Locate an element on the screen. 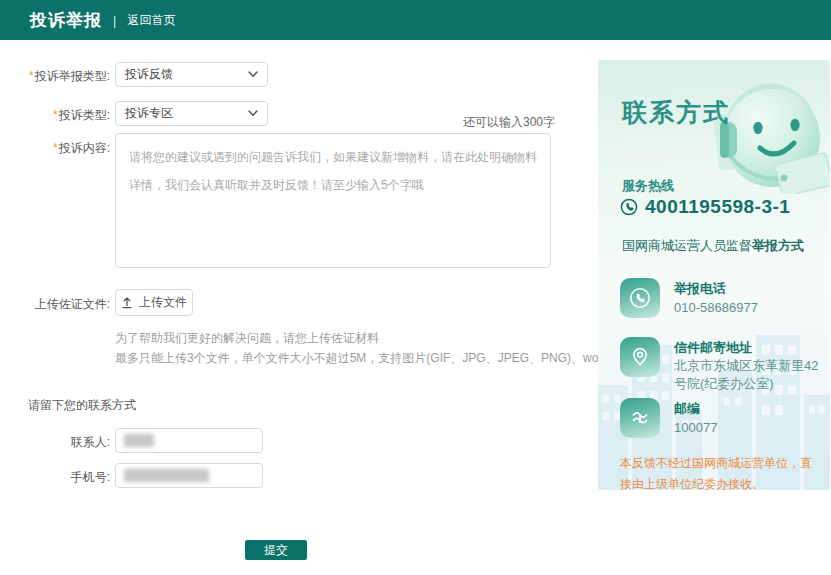 The height and width of the screenshot is (575, 831). back-home-link: 返回首页 is located at coordinates (151, 20).